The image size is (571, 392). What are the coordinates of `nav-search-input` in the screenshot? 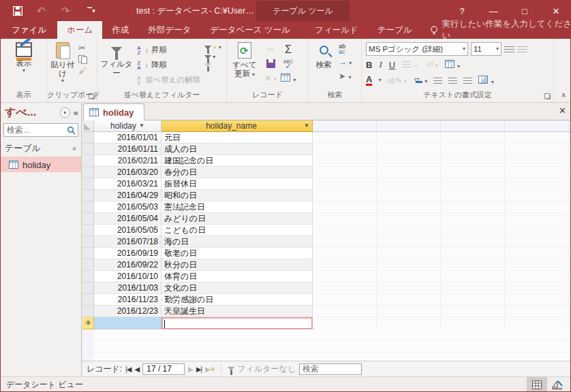 It's located at (35, 130).